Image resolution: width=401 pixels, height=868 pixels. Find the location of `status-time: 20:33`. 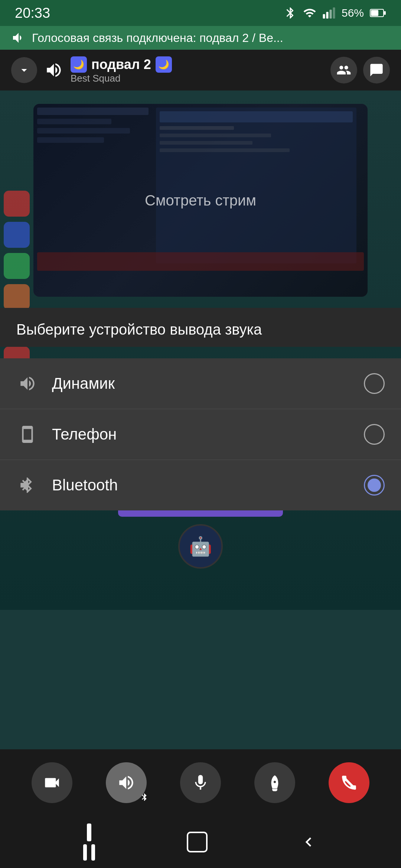

status-time: 20:33 is located at coordinates (33, 13).